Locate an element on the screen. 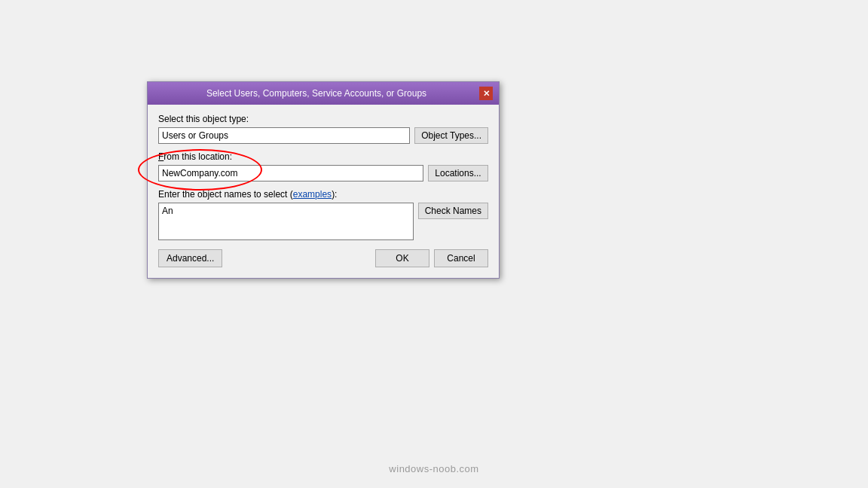 The height and width of the screenshot is (488, 868). close-button: ✕ is located at coordinates (486, 93).